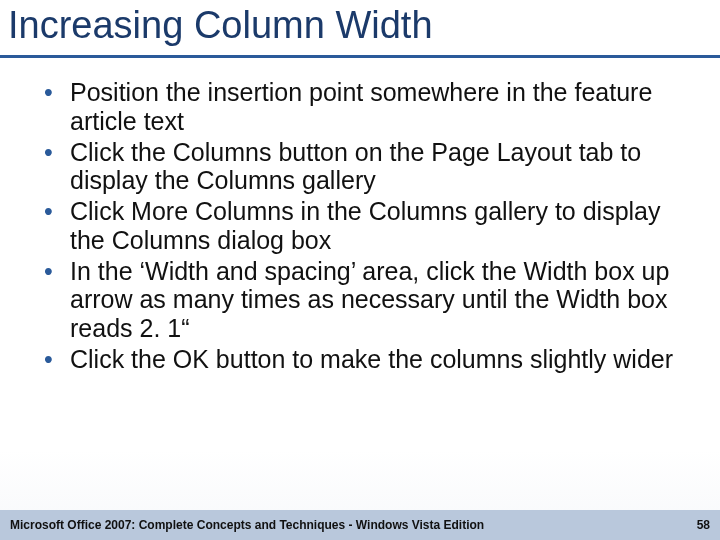 The image size is (720, 540). What do you see at coordinates (374, 300) in the screenshot?
I see `list-item: In the ‘Width and spacing’ area, click t…` at bounding box center [374, 300].